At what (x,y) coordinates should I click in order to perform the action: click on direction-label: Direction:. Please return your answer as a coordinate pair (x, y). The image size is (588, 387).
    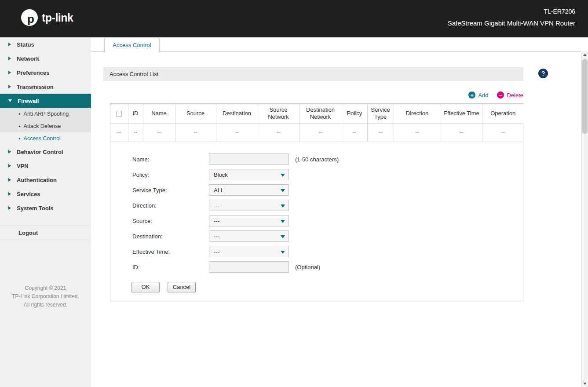
    Looking at the image, I should click on (171, 206).